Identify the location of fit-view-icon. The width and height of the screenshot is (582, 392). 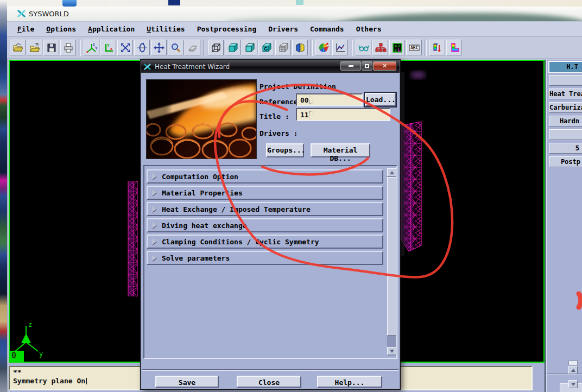
(125, 48).